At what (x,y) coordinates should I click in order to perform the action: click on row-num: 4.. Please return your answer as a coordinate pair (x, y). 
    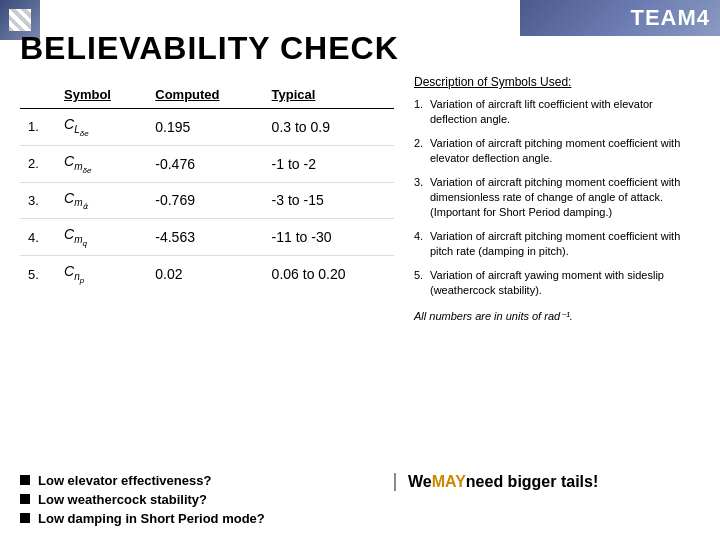
    Looking at the image, I should click on (38, 238).